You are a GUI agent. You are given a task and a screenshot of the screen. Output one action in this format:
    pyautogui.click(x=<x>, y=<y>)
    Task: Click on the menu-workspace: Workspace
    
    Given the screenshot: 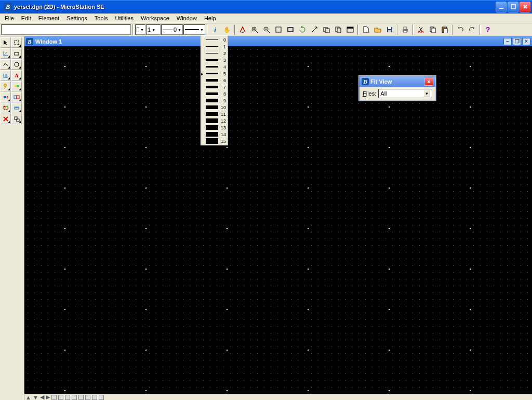 What is the action you would take?
    pyautogui.click(x=155, y=18)
    